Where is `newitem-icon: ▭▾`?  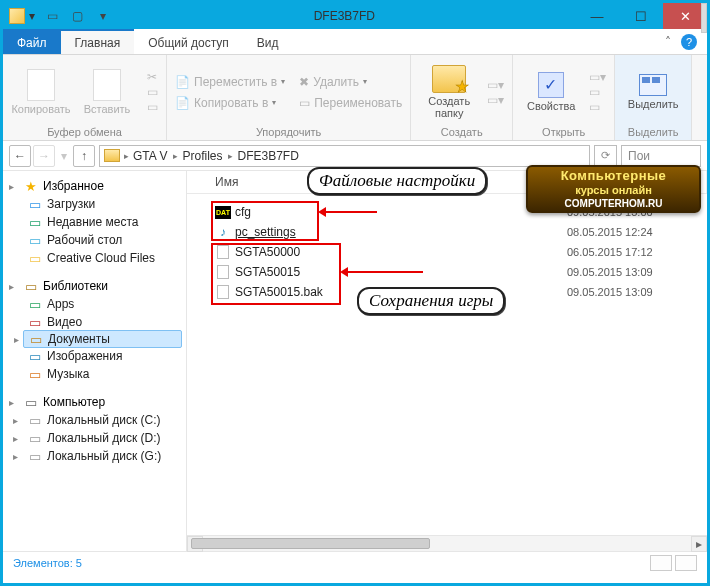
newitem-icon: ▭▾ is located at coordinates (496, 85).